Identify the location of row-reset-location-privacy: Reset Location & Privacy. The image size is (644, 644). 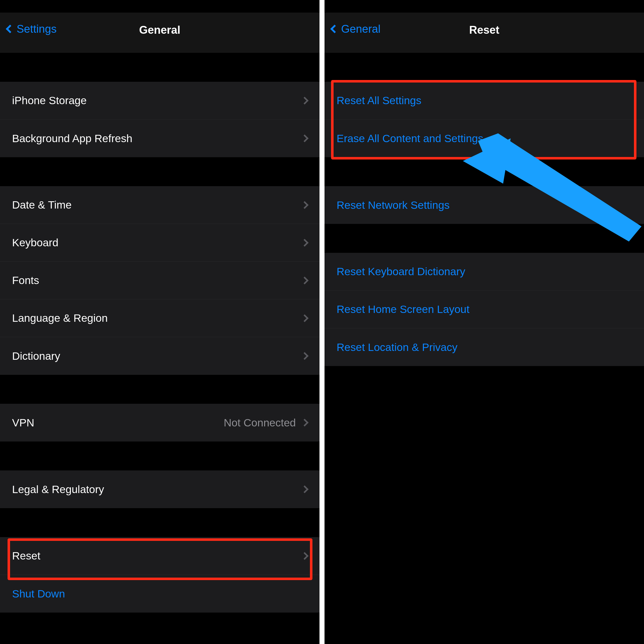
(484, 347).